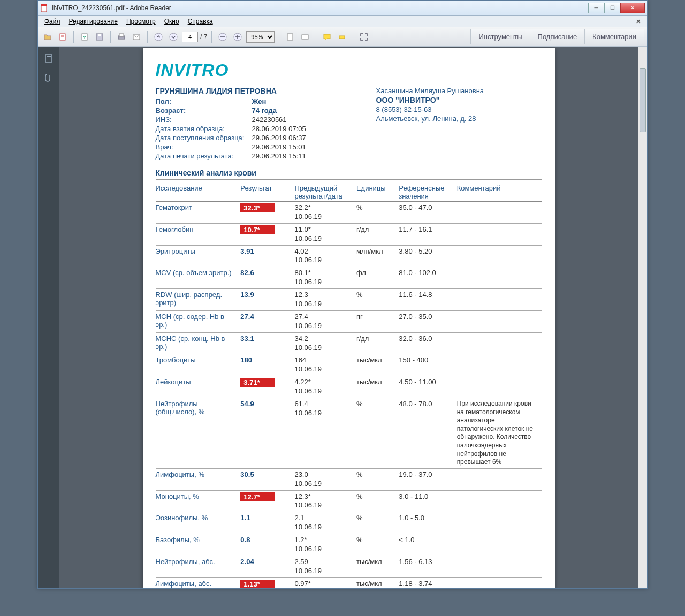  I want to click on table-row: Гематокрит32.3*32.2*10.06.19%35.0 - 47.0, so click(349, 213).